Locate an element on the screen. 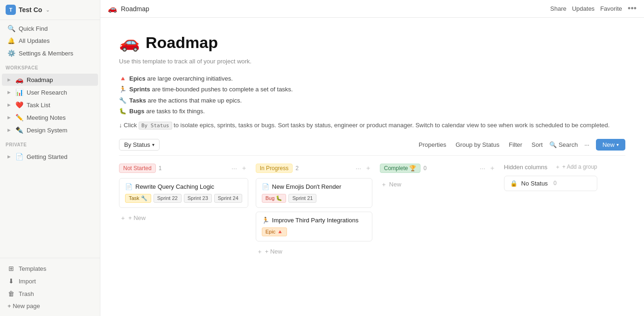  hidden-columns-label: Hidden columns is located at coordinates (525, 167).